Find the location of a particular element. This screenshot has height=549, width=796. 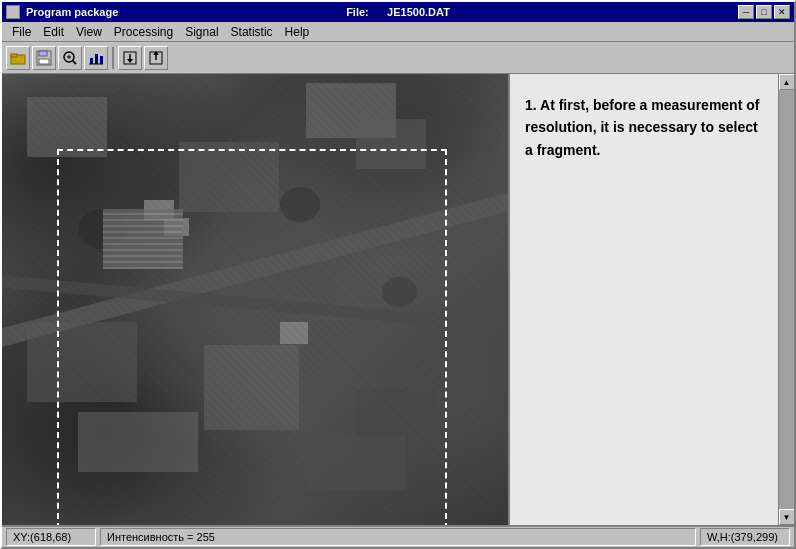

xy-value: XY:(618,68) is located at coordinates (42, 537).